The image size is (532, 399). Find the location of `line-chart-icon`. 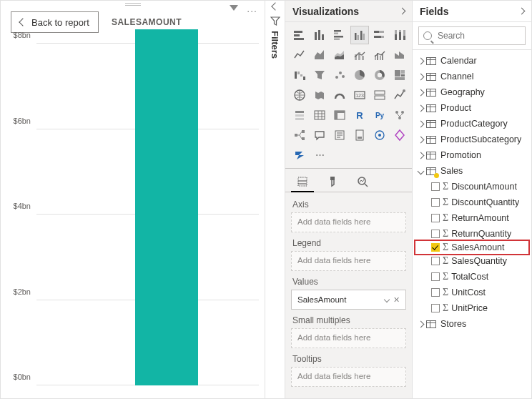

line-chart-icon is located at coordinates (300, 55).